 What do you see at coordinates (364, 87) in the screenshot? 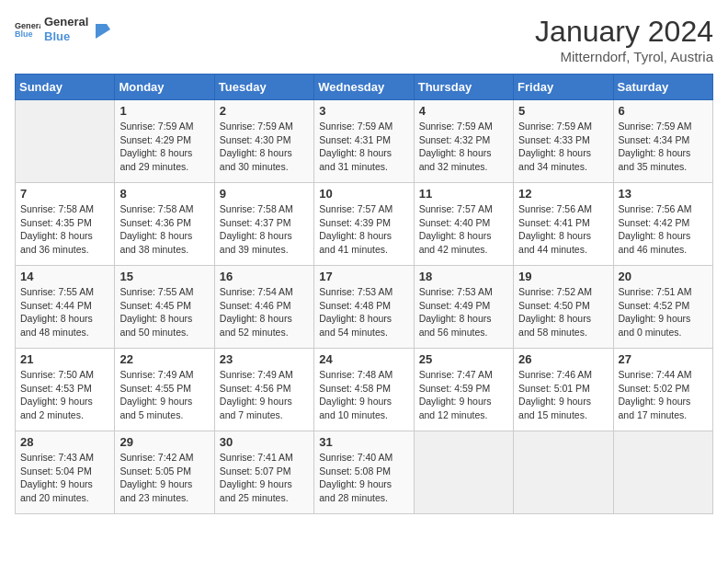
I see `calendar-header-row: SundayMondayTuesdayWednesdayThursdayFrid…` at bounding box center [364, 87].